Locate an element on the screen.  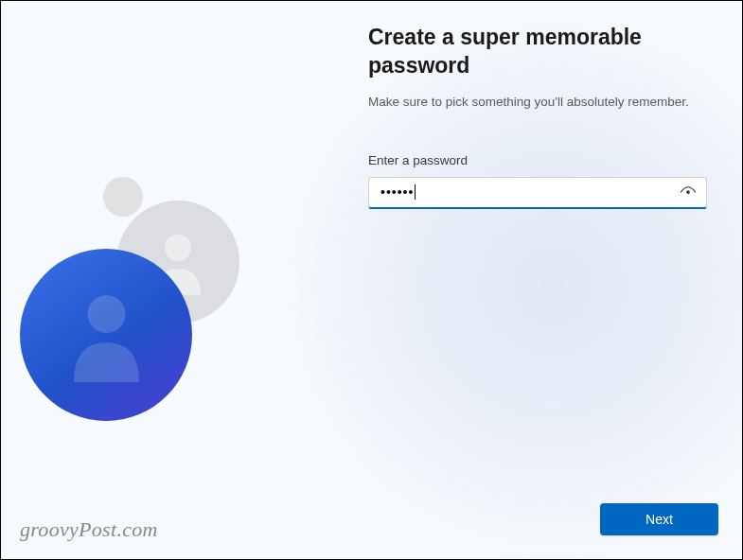
page-subtitle: Make sure to pick something you'll absol… is located at coordinates (539, 102).